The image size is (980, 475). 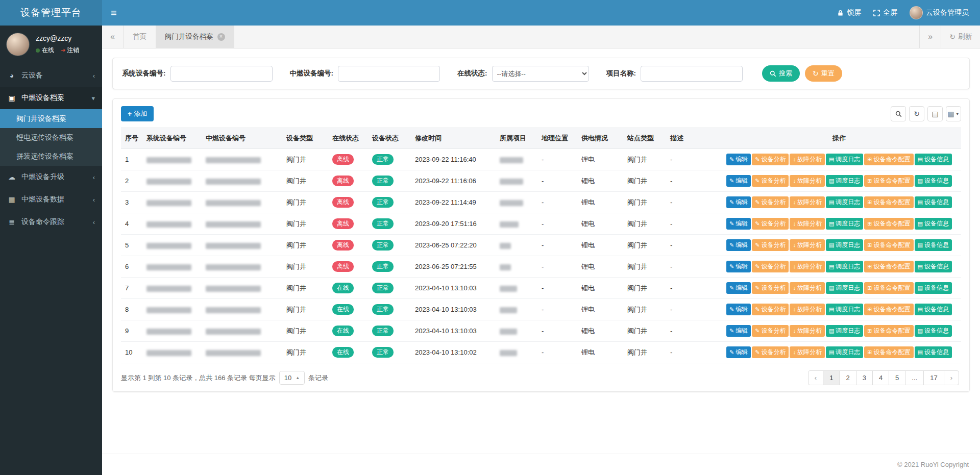 I want to click on sidebar-item: ☁中燃设备升级‹, so click(x=51, y=177).